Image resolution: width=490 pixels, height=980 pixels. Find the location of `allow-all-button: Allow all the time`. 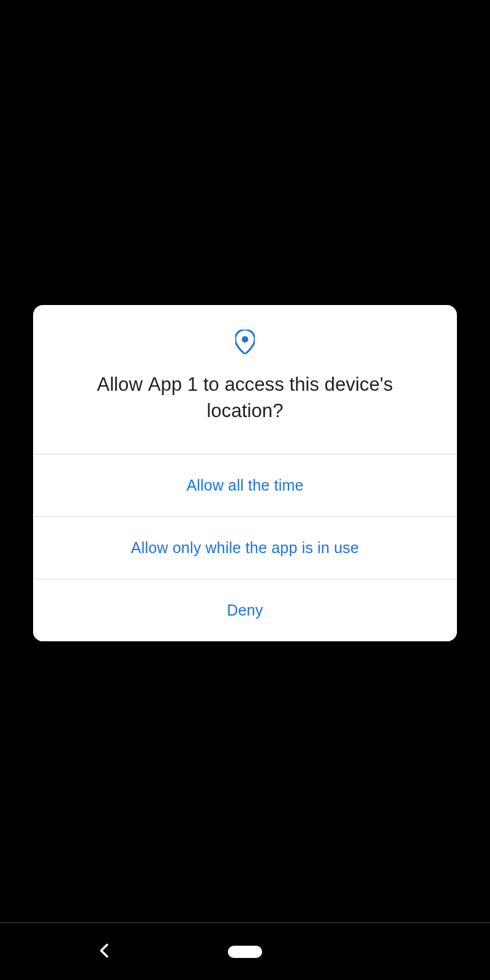

allow-all-button: Allow all the time is located at coordinates (245, 485).